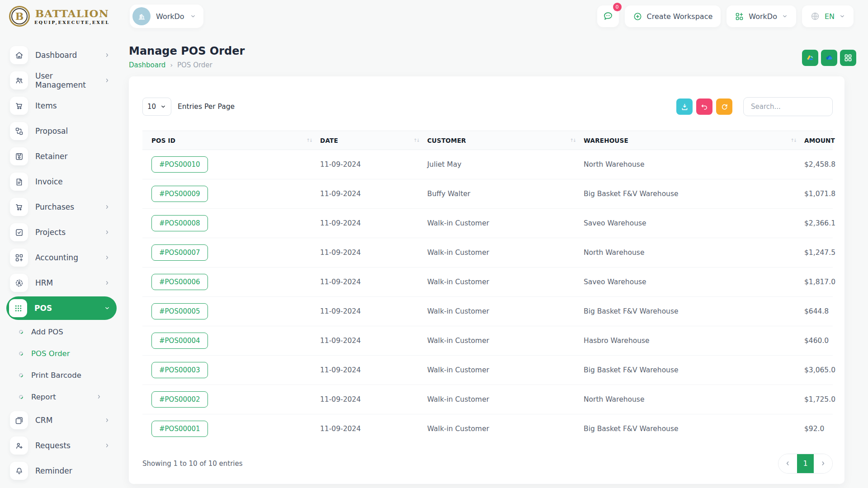 The image size is (868, 488). I want to click on sidebar-item-items: Items, so click(62, 106).